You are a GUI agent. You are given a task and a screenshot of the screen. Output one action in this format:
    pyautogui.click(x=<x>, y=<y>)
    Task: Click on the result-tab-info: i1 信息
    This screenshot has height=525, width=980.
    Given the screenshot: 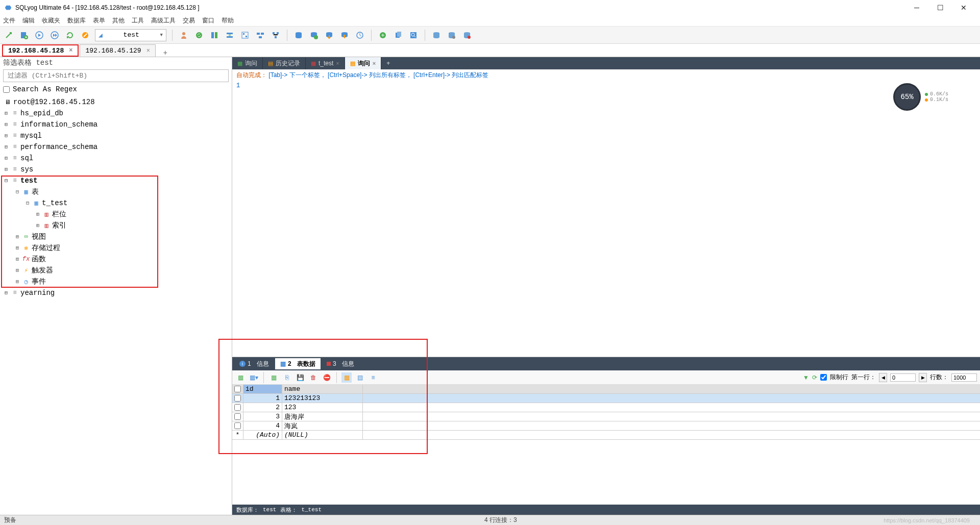 What is the action you would take?
    pyautogui.click(x=254, y=364)
    